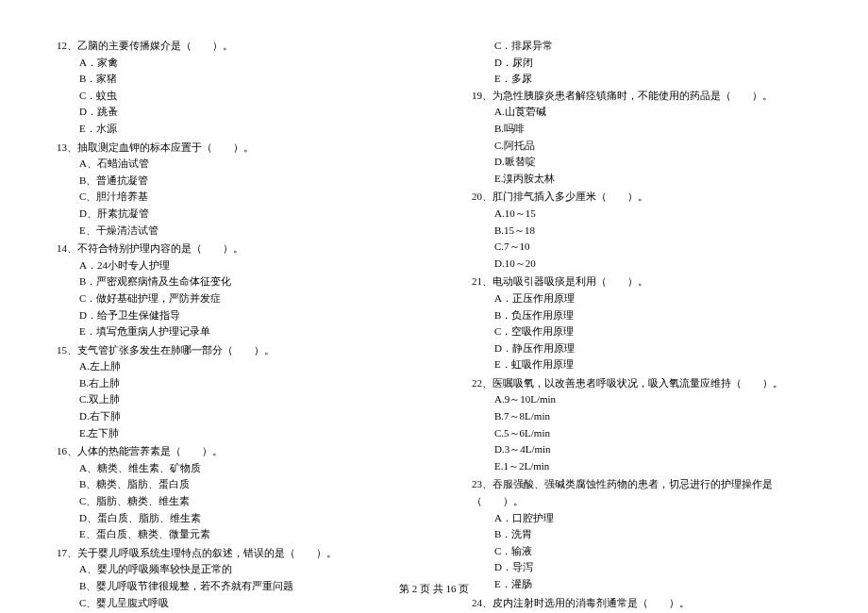 The image size is (868, 613). What do you see at coordinates (238, 502) in the screenshot?
I see `option-item: C、脂肪、糖类、维生素` at bounding box center [238, 502].